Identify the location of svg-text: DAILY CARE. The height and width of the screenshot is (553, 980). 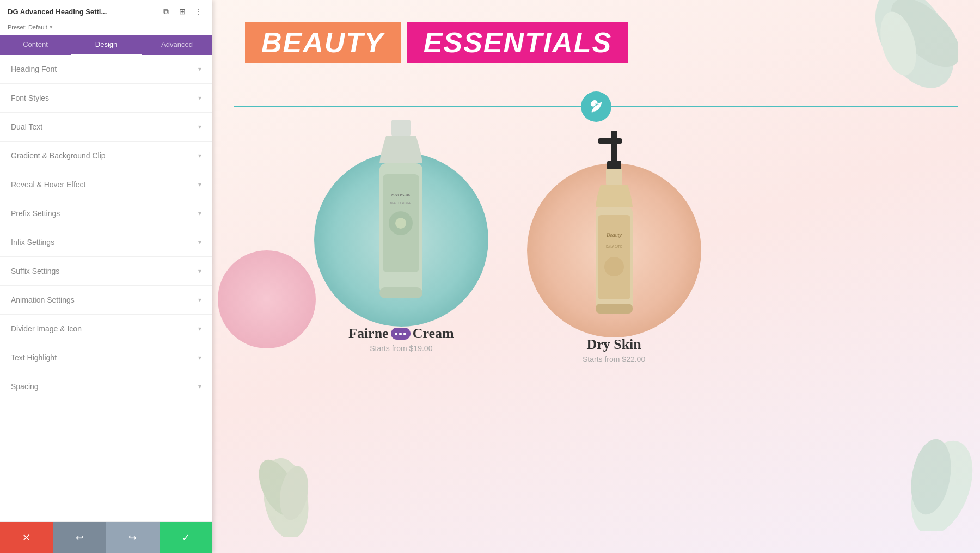
(614, 247).